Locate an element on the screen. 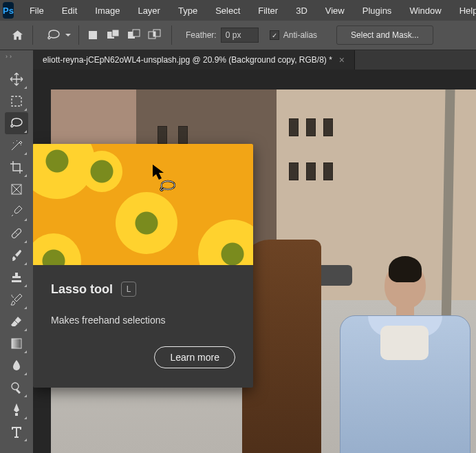  marquee-icon is located at coordinates (17, 101).